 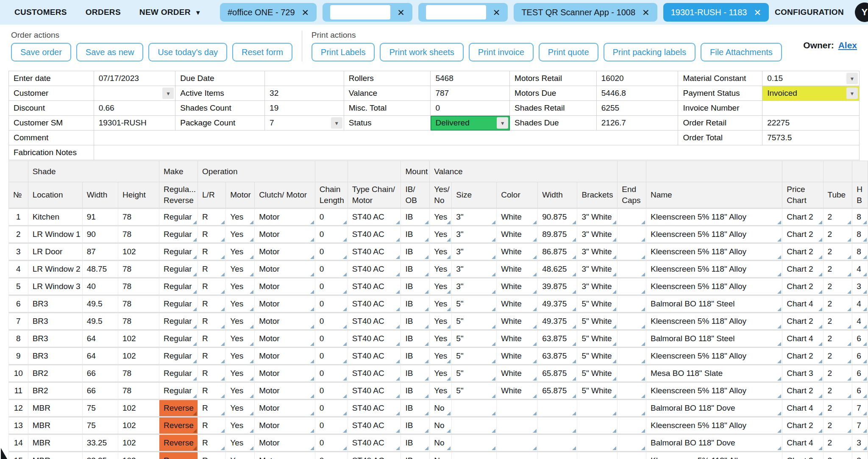 What do you see at coordinates (860, 287) in the screenshot?
I see `cell-extra: 3` at bounding box center [860, 287].